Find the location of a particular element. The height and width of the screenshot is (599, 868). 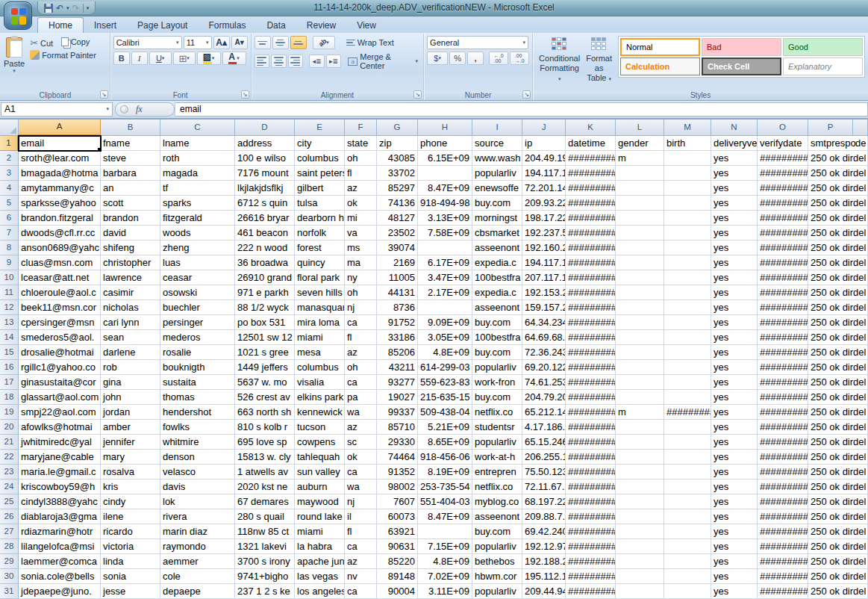

cell-J9: 194.117.11 is located at coordinates (544, 263).